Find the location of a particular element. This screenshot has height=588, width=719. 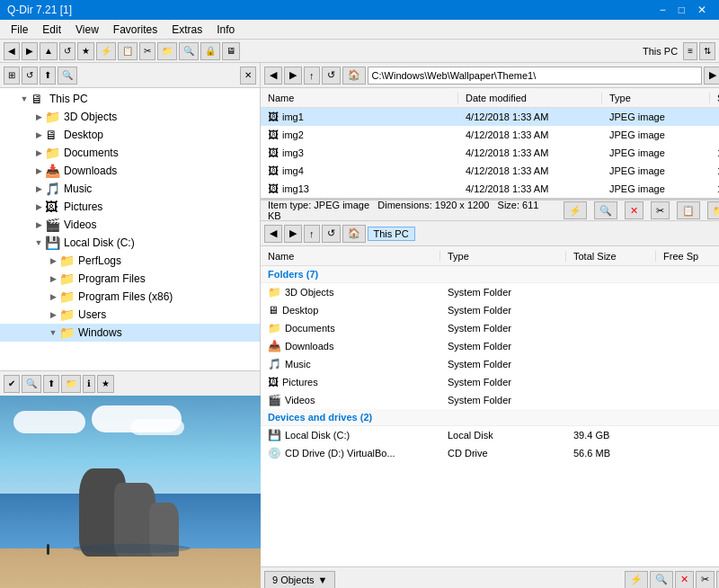

toolbar-btn-3: ▲ is located at coordinates (49, 51).